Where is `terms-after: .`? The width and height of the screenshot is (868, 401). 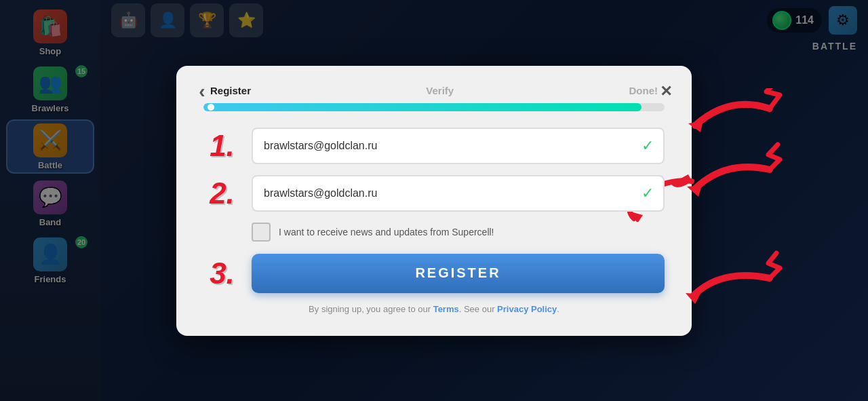 terms-after: . is located at coordinates (558, 309).